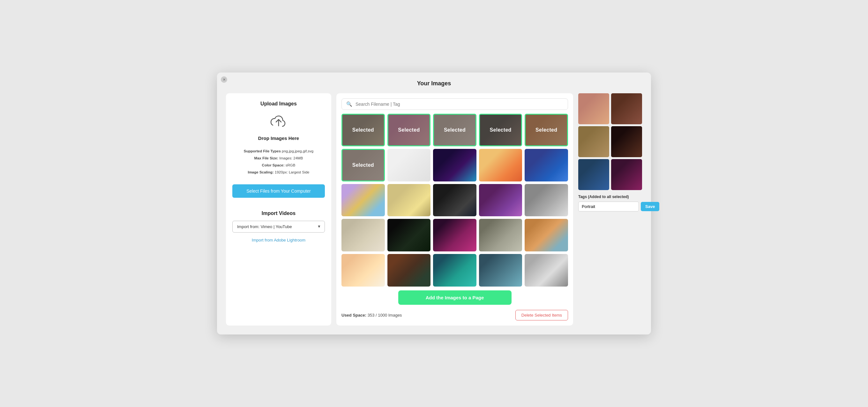 This screenshot has width=868, height=407. What do you see at coordinates (279, 162) in the screenshot?
I see `file-info: Supported File Types png,jpg,jpeg,gif,sv…` at bounding box center [279, 162].